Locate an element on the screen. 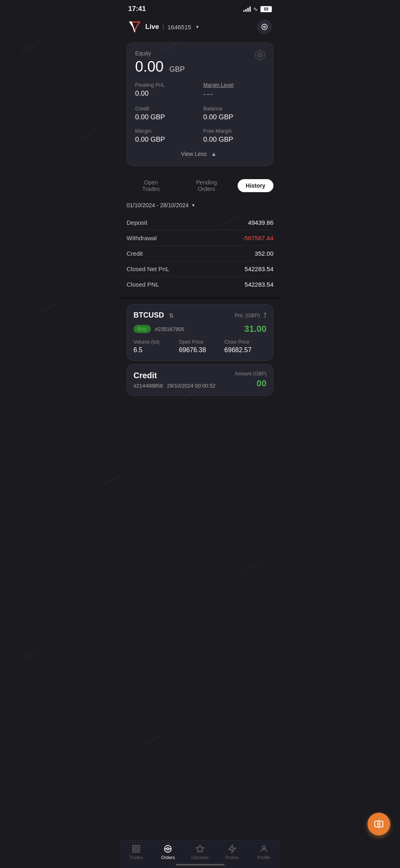  camera-icon is located at coordinates (264, 27).